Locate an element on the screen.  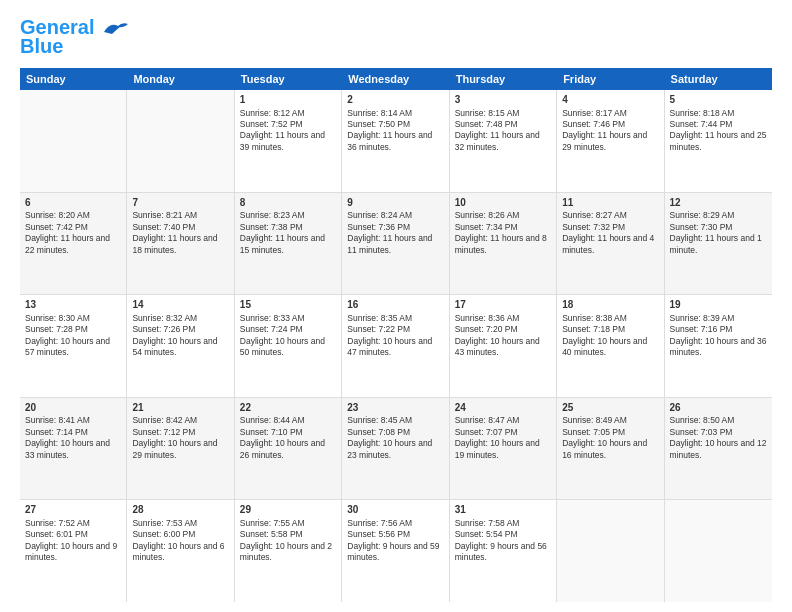
sunrise-text: Sunrise: 8:39 AM is located at coordinates (702, 318).